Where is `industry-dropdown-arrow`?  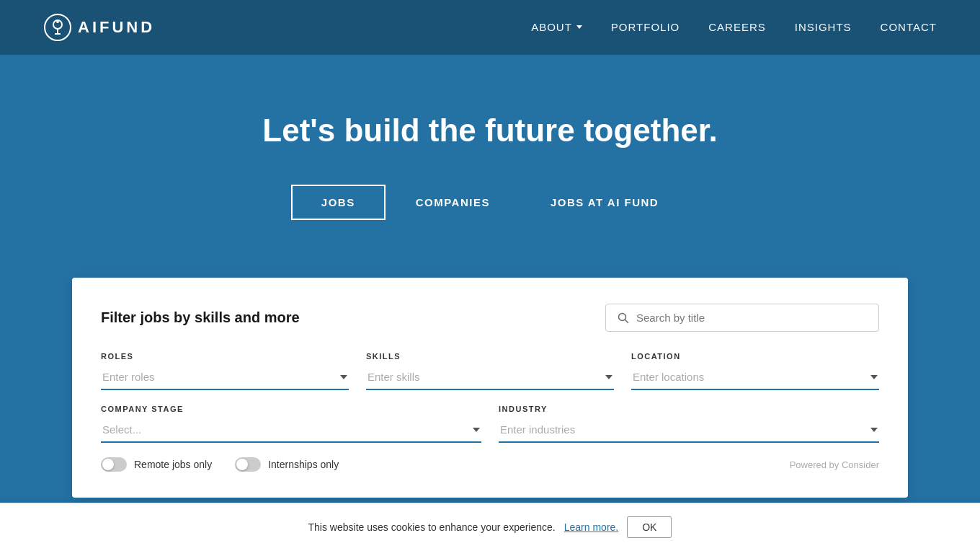 industry-dropdown-arrow is located at coordinates (874, 430).